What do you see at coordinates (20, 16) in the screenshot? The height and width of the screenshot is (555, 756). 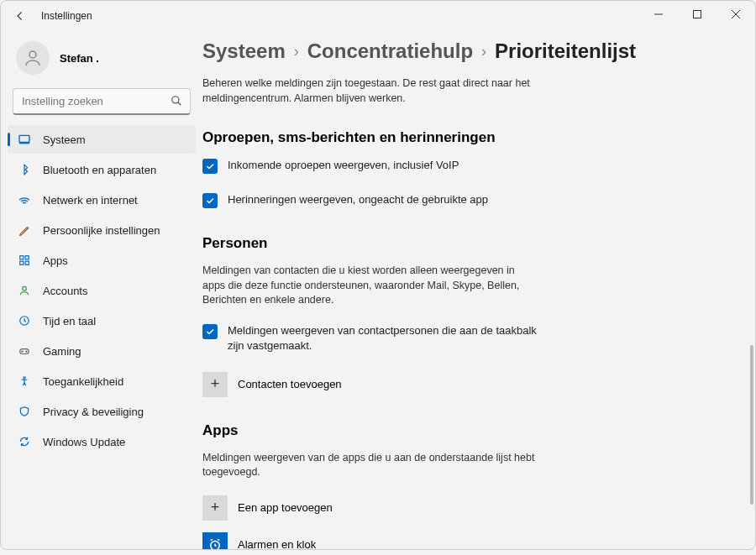 I see `back-button` at bounding box center [20, 16].